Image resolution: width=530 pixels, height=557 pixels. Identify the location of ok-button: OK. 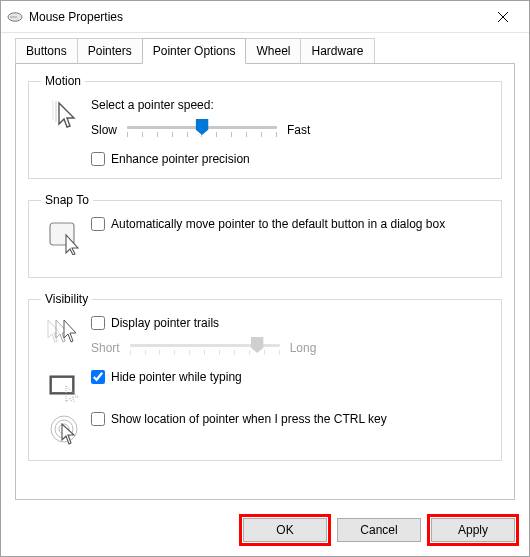
(285, 530).